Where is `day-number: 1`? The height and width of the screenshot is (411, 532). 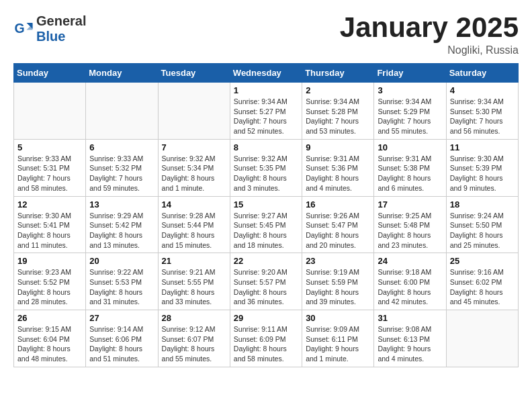 day-number: 1 is located at coordinates (266, 90).